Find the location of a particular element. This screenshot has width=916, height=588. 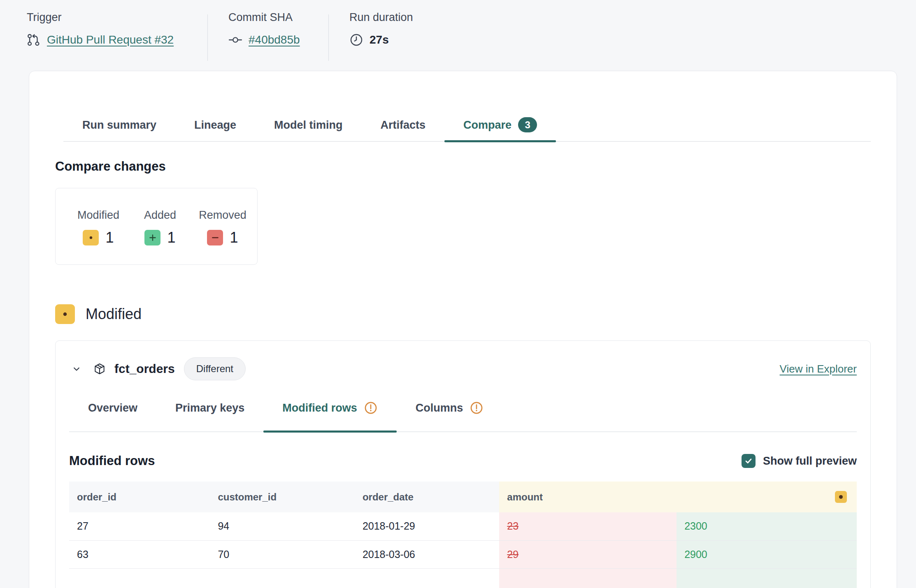

cell-order-date: 2018-01-29 is located at coordinates (427, 526).